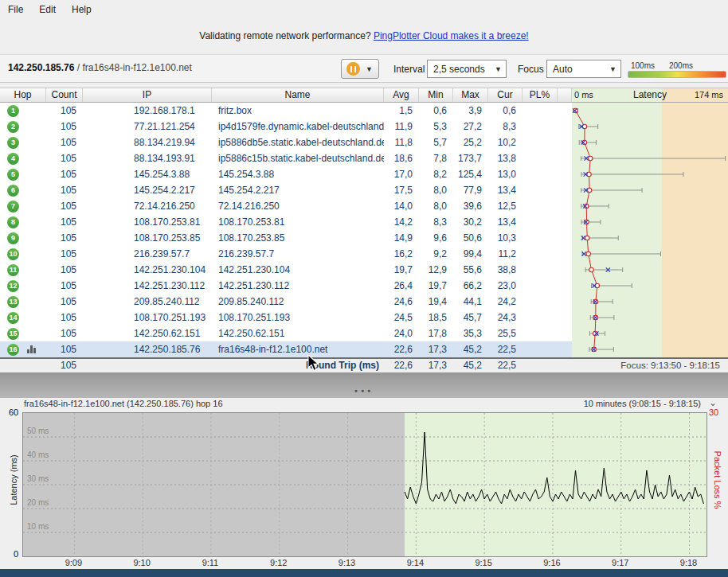 This screenshot has height=577, width=728. Describe the element at coordinates (298, 333) in the screenshot. I see `name-cell: 142.250.62.151` at that location.